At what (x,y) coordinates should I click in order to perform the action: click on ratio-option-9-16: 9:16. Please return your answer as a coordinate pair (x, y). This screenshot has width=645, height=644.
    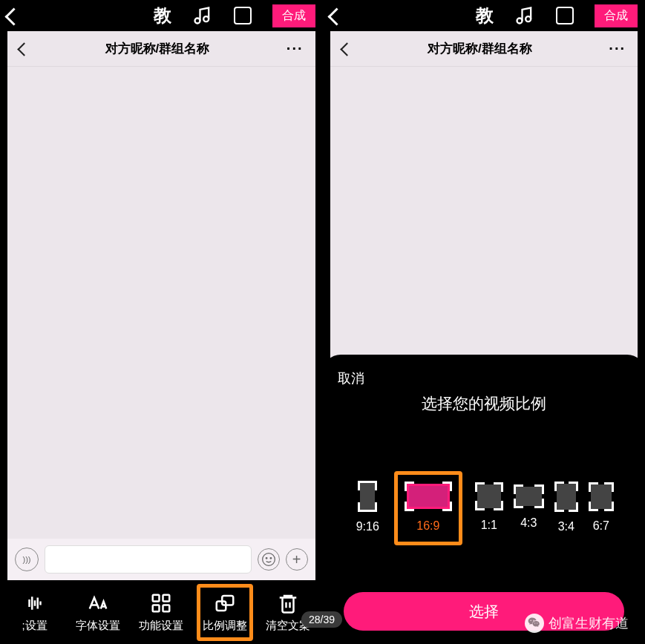
    Looking at the image, I should click on (368, 508).